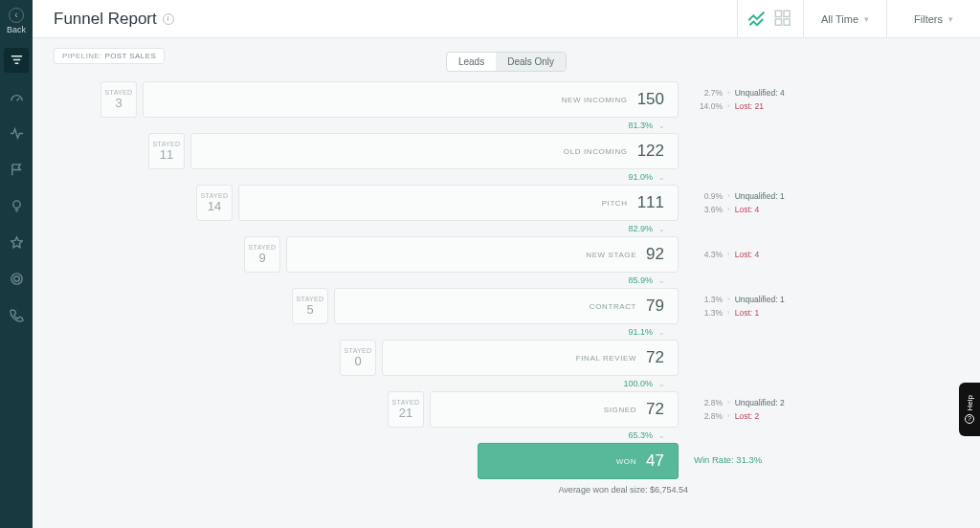  What do you see at coordinates (411, 99) in the screenshot?
I see `stage-bar: NEW INCOMING150` at bounding box center [411, 99].